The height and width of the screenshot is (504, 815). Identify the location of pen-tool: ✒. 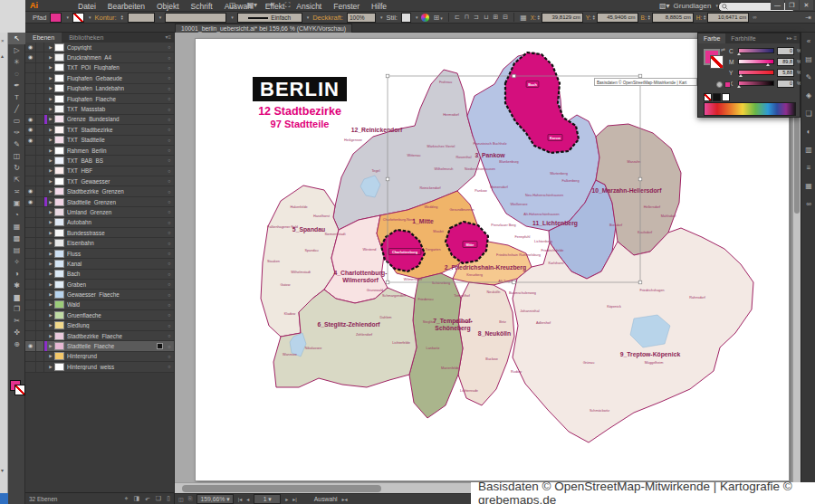
(16, 85).